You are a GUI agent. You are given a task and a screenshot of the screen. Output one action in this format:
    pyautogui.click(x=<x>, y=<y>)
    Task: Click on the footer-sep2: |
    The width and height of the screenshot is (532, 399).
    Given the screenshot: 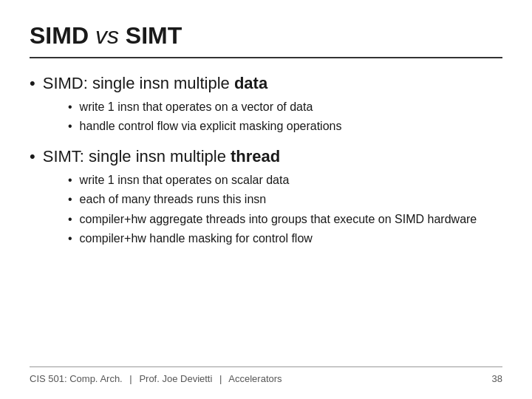 What is the action you would take?
    pyautogui.click(x=220, y=378)
    